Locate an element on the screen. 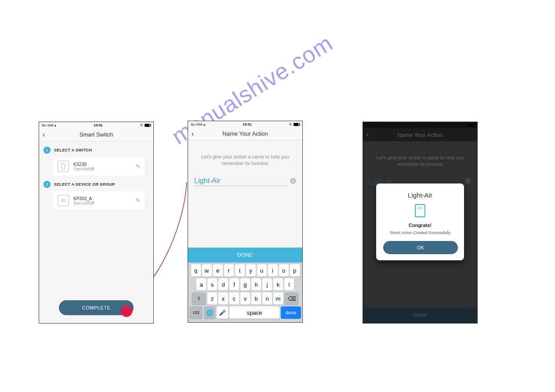 Image resolution: width=555 pixels, height=392 pixels. key-g: g is located at coordinates (245, 284).